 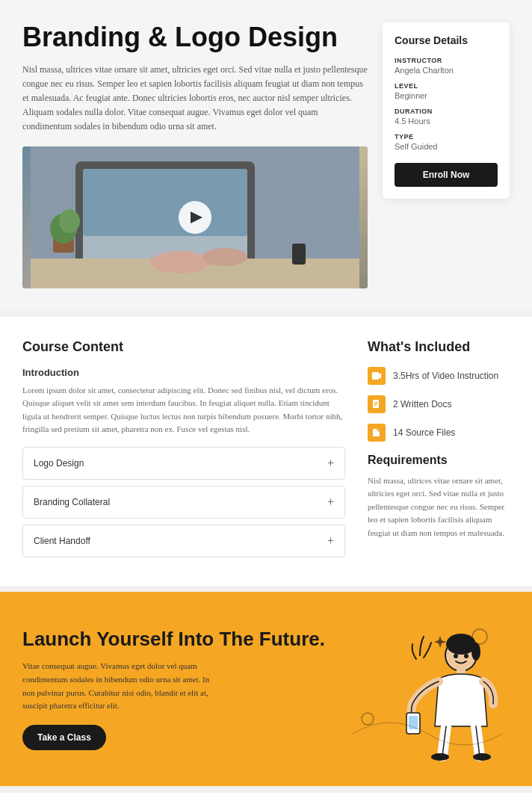 I want to click on accordion-expand-branding: +, so click(x=330, y=502).